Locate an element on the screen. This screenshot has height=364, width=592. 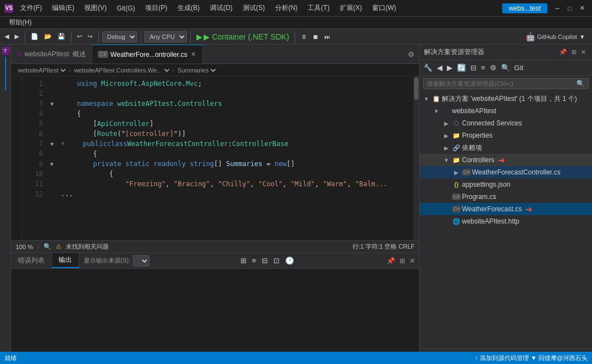
toolbar-redo: ↪ is located at coordinates (90, 37).